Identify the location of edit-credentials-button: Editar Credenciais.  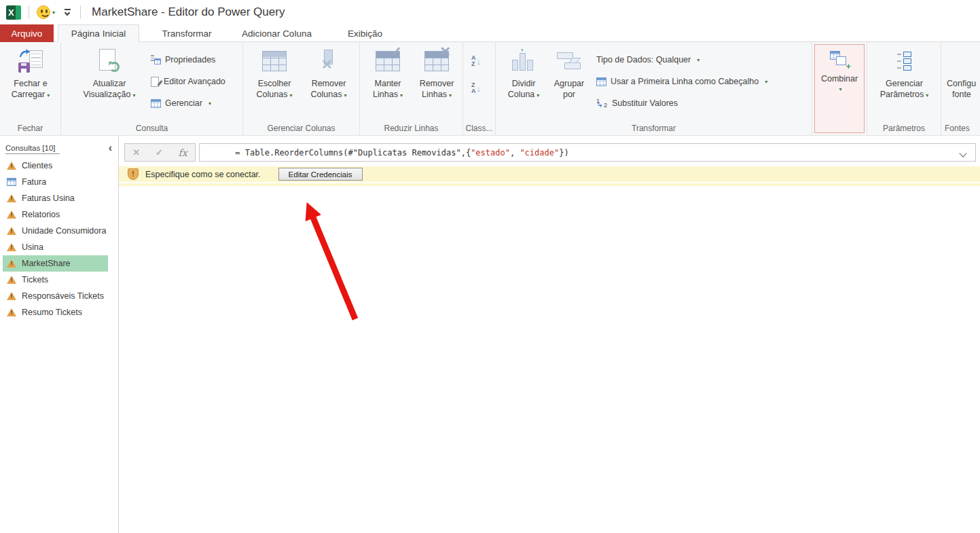
(321, 174).